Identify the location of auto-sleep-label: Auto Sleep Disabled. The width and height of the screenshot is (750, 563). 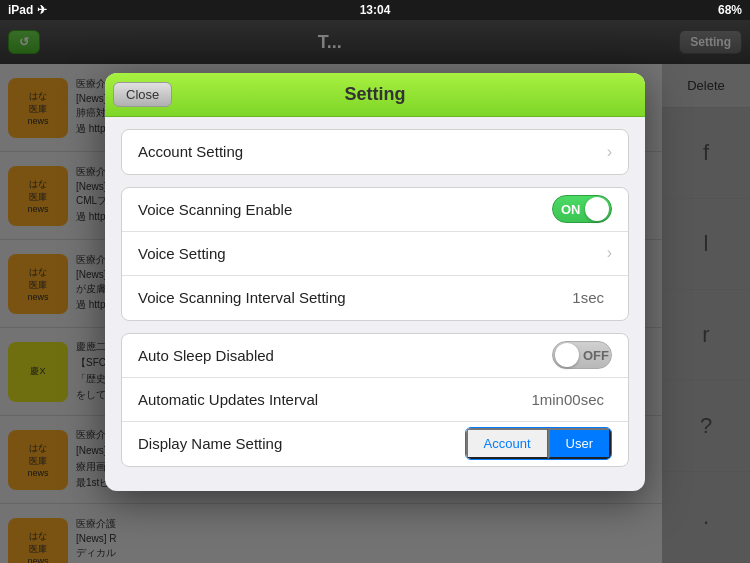
(345, 356).